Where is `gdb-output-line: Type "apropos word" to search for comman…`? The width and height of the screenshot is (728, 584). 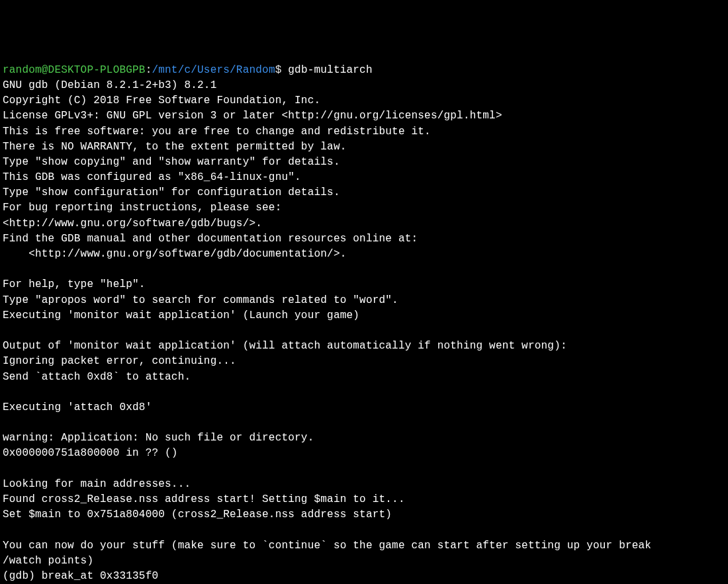
gdb-output-line: Type "apropos word" to search for comman… is located at coordinates (201, 300).